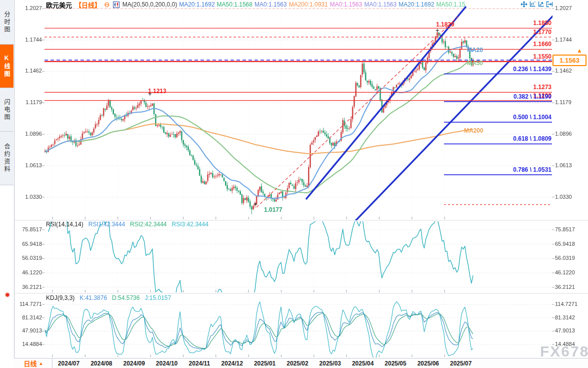 Image resolution: width=588 pixels, height=368 pixels. Describe the element at coordinates (550, 4) in the screenshot. I see `exit-fullscreen-icon` at that location.